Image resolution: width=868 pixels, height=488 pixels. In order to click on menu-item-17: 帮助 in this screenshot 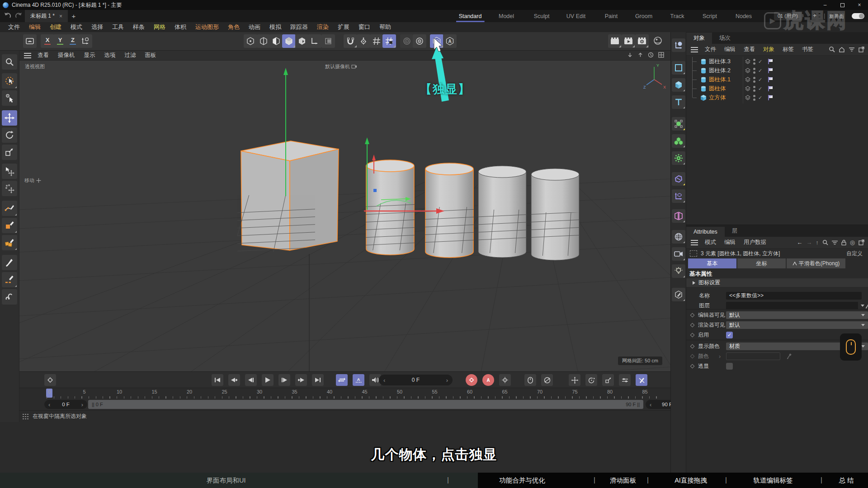, I will do `click(385, 27)`.